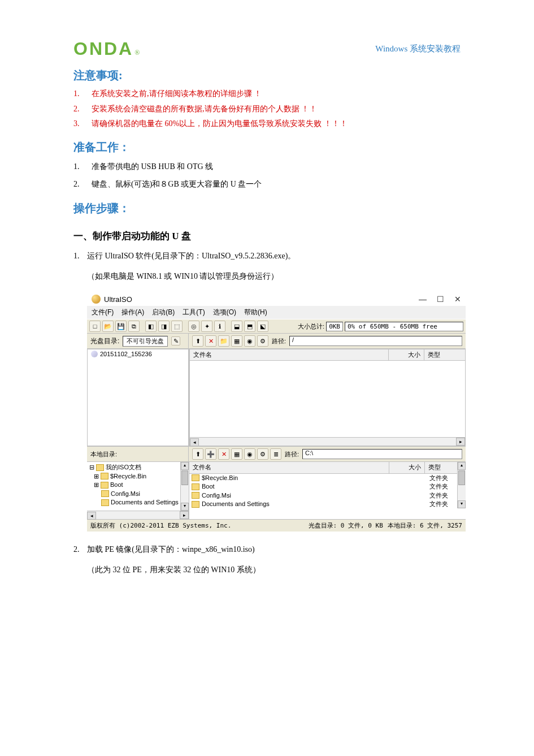 The image size is (534, 756). Describe the element at coordinates (273, 277) in the screenshot. I see `step1-1-note: （如果电脑是 WIN8.1 或 WIN10 请以管理员身份运行）` at that location.